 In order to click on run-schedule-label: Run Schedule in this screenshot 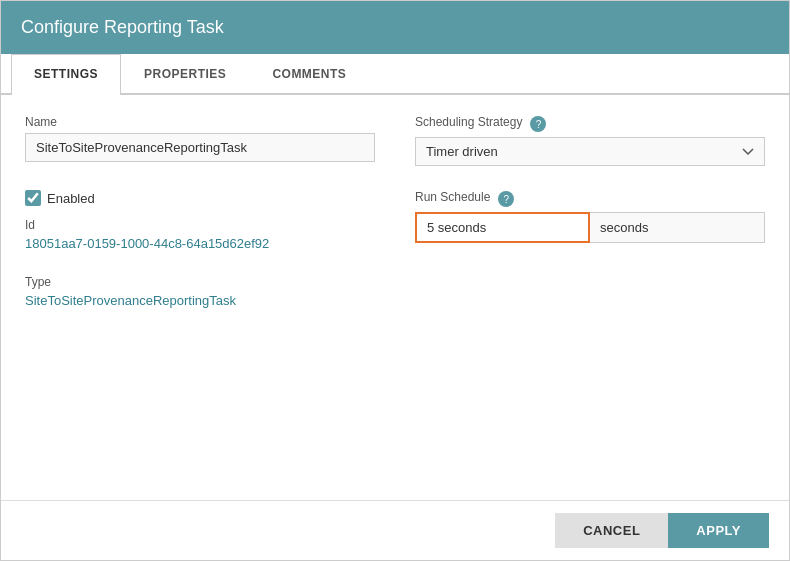, I will do `click(452, 197)`.